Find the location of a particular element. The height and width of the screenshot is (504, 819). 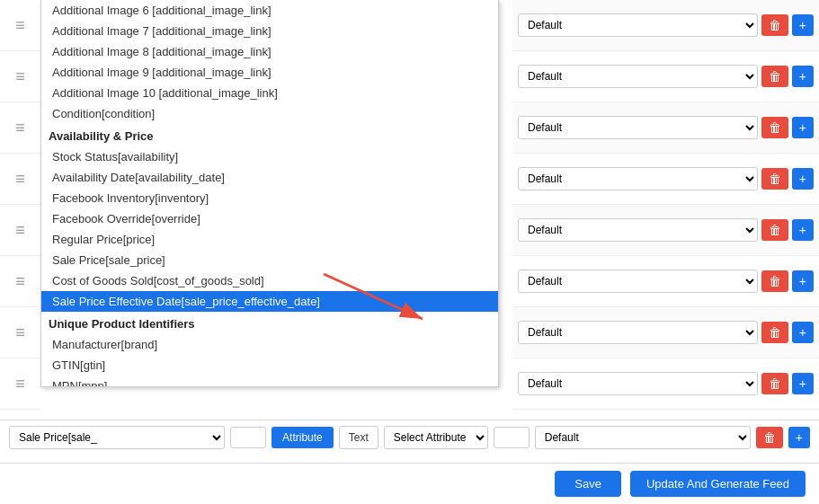

dropdown-item-img9: Additional Image 9 [additional_image_lin… is located at coordinates (270, 72).